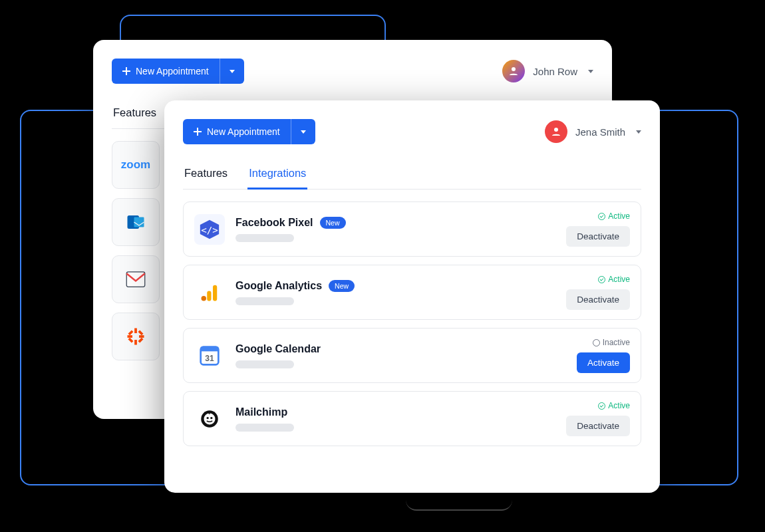 The height and width of the screenshot is (532, 765). Describe the element at coordinates (353, 71) in the screenshot. I see `topbar: New Appointment John Row` at that location.